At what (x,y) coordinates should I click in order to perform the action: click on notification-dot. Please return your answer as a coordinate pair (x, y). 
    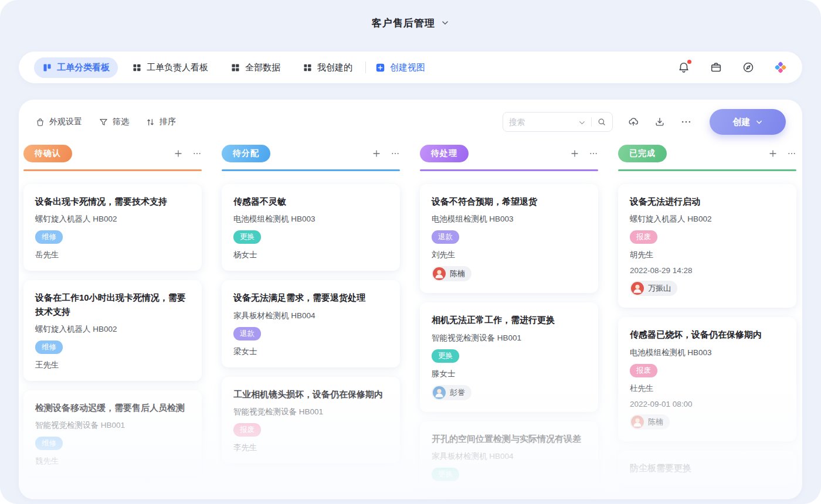
    Looking at the image, I should click on (690, 62).